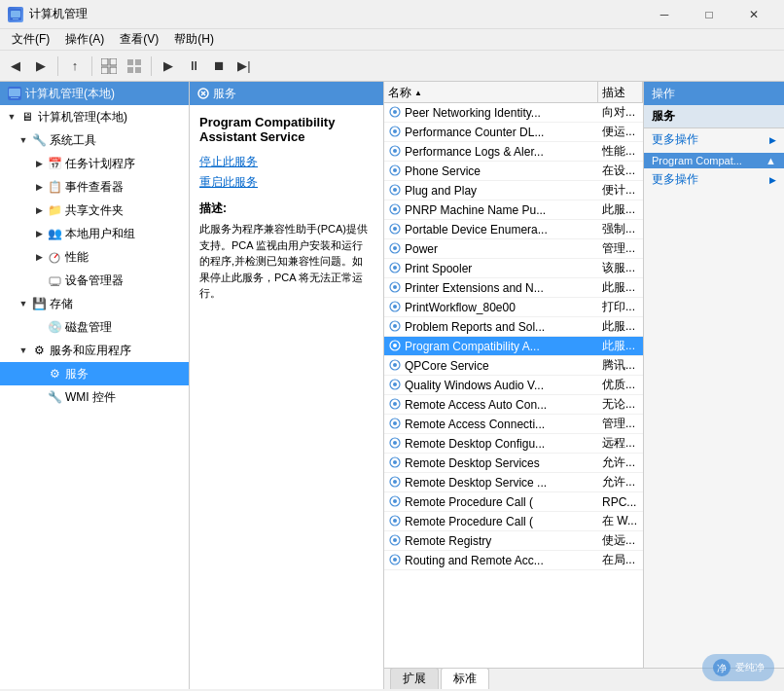 This screenshot has width=784, height=691. Describe the element at coordinates (27, 117) in the screenshot. I see `computer-icon: 🖥` at that location.